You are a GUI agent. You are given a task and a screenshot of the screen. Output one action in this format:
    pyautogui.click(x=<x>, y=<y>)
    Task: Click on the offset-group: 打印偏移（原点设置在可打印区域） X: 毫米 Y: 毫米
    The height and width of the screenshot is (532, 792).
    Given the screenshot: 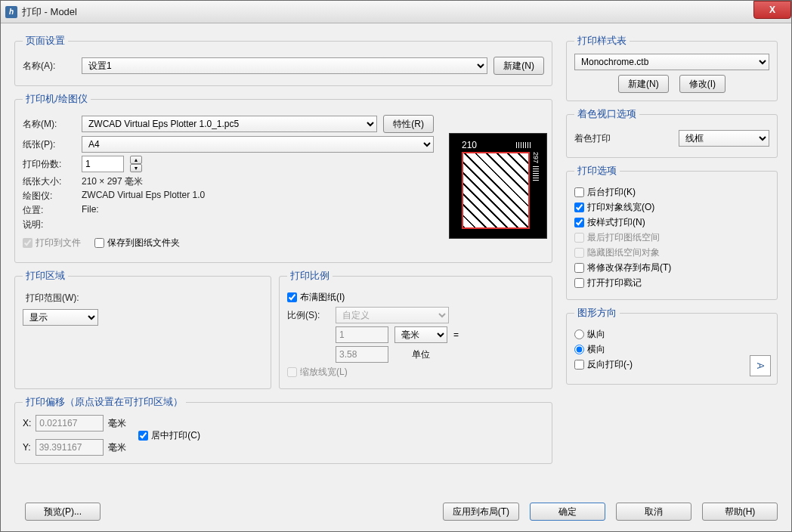 What is the action you would take?
    pyautogui.click(x=283, y=429)
    